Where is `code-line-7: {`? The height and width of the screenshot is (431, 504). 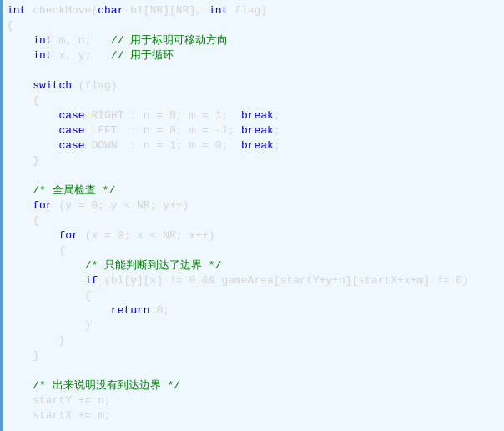 code-line-7: { is located at coordinates (252, 101).